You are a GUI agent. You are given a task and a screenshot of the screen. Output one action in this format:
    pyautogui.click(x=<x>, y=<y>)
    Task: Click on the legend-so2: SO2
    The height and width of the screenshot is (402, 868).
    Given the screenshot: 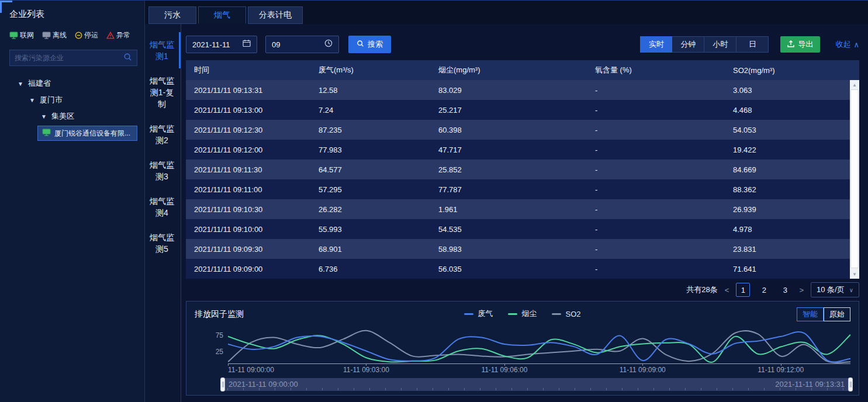 What is the action you would take?
    pyautogui.click(x=566, y=314)
    